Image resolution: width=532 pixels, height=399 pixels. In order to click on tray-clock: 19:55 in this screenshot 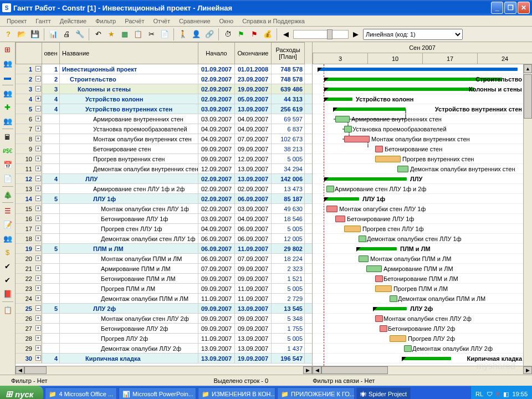, I will do `click(520, 394)`.